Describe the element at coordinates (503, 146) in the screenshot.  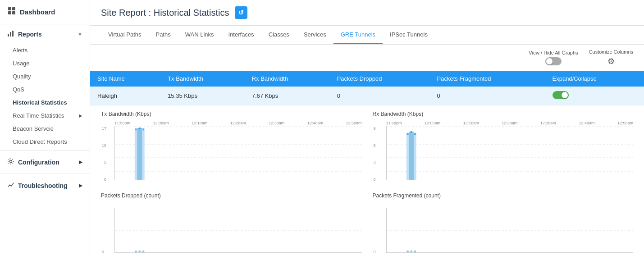
I see `rx-bandwidth-chart: Rx Bandwidth (Kbps) 11:58pm12:08am12:18a…` at that location.